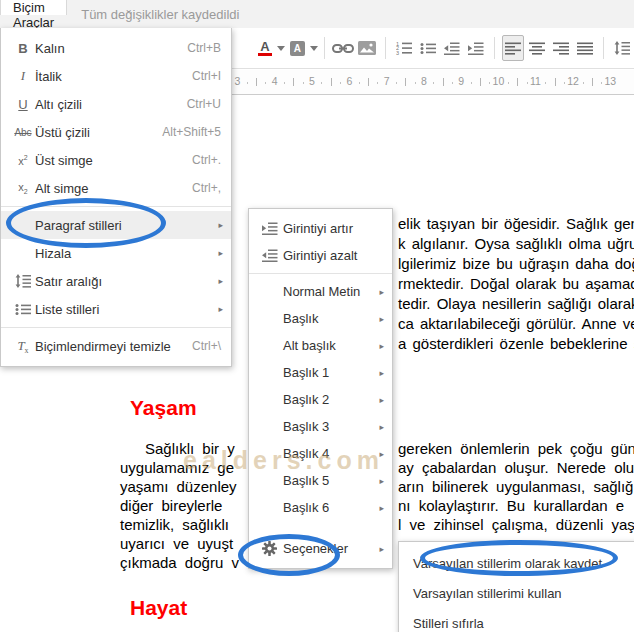  Describe the element at coordinates (116, 48) in the screenshot. I see `menu-item-kal-n: BKalınCtrl+B` at that location.